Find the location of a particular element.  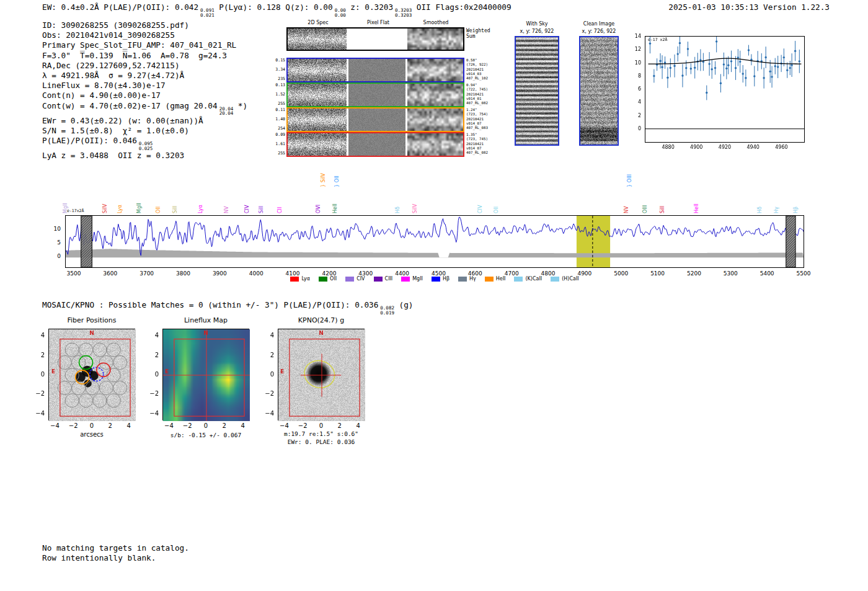

annotation-line: 407_RL_102 is located at coordinates (485, 78).